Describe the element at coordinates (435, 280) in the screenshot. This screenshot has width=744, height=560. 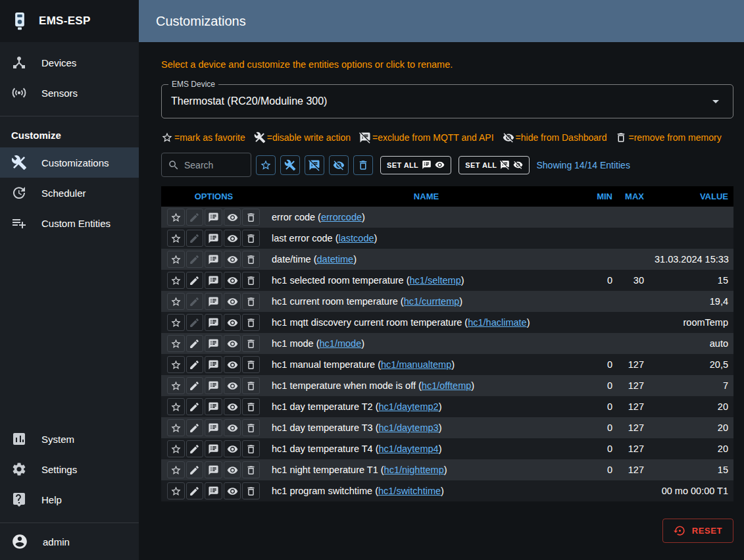
I see `entity-shortname-link: hc1/seltemp` at that location.